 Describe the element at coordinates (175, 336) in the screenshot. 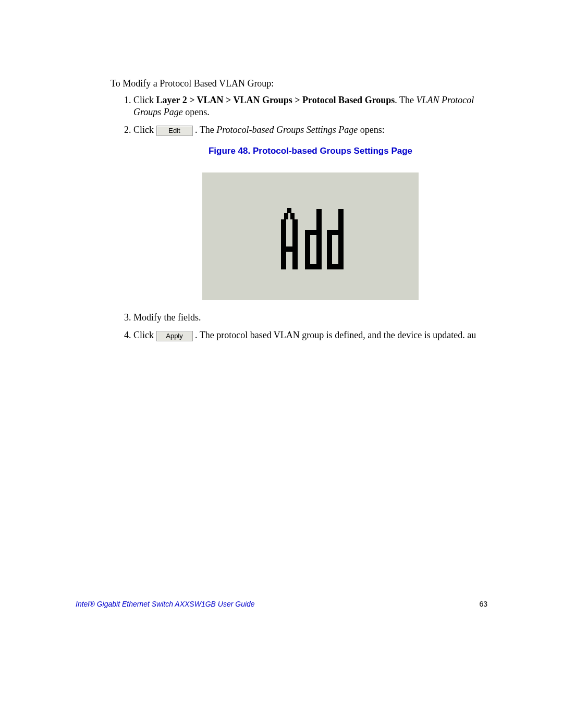

I see `apply-button: Apply` at that location.